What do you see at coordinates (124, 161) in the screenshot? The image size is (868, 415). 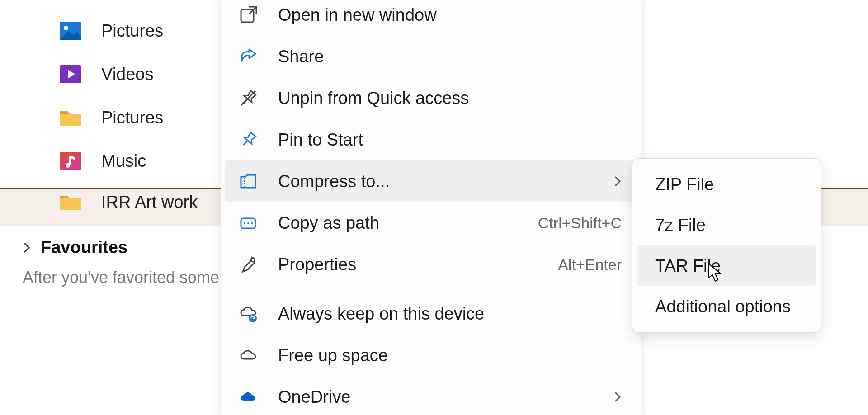 I see `sidebar-item-label: Music` at bounding box center [124, 161].